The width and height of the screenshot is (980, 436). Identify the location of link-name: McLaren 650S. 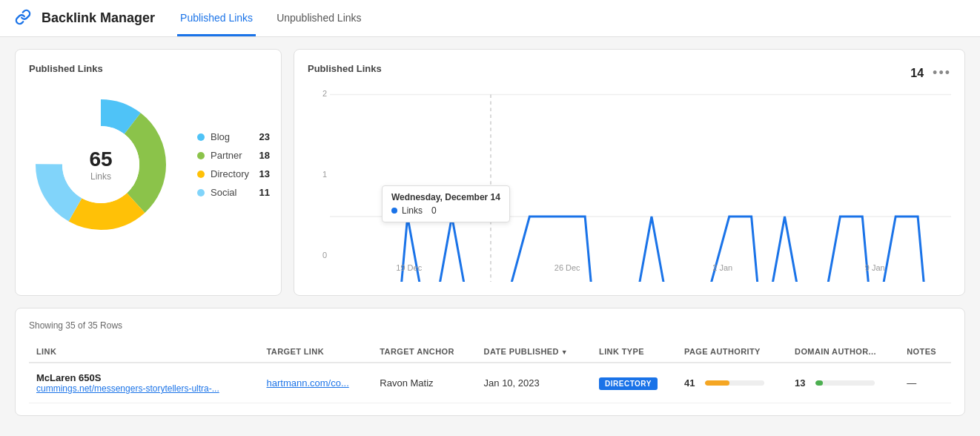
(144, 378).